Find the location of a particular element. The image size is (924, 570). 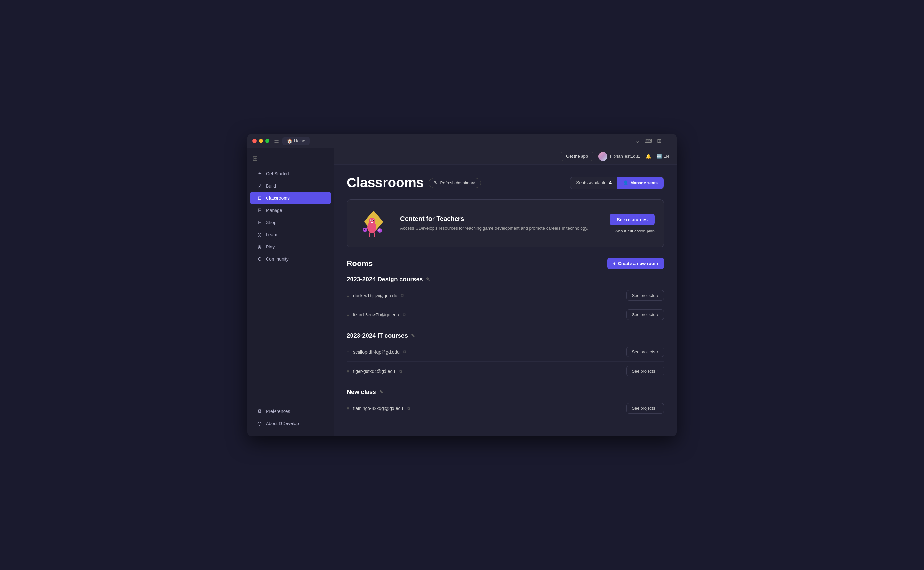

room-group-title-it: 2023-2024 IT courses ✎ is located at coordinates (505, 336).